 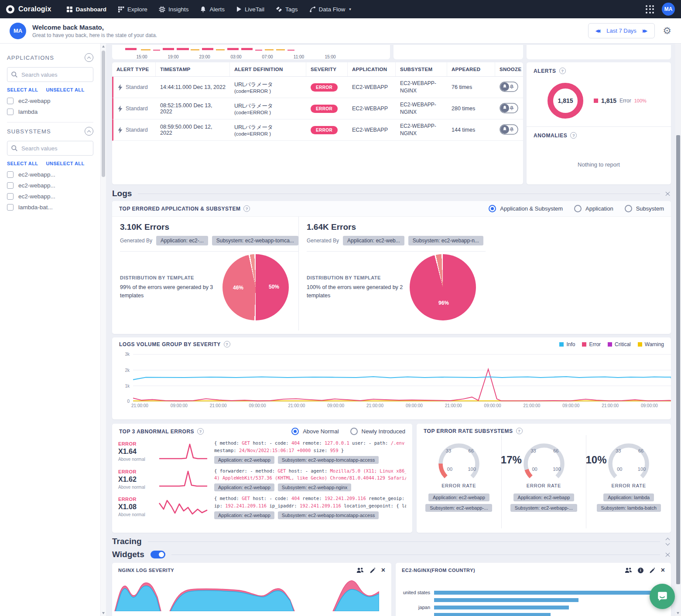 What do you see at coordinates (262, 451) in the screenshot?
I see `abnormal-error-row: ERROR X1.64 Above normal { method: GET h…` at bounding box center [262, 451].